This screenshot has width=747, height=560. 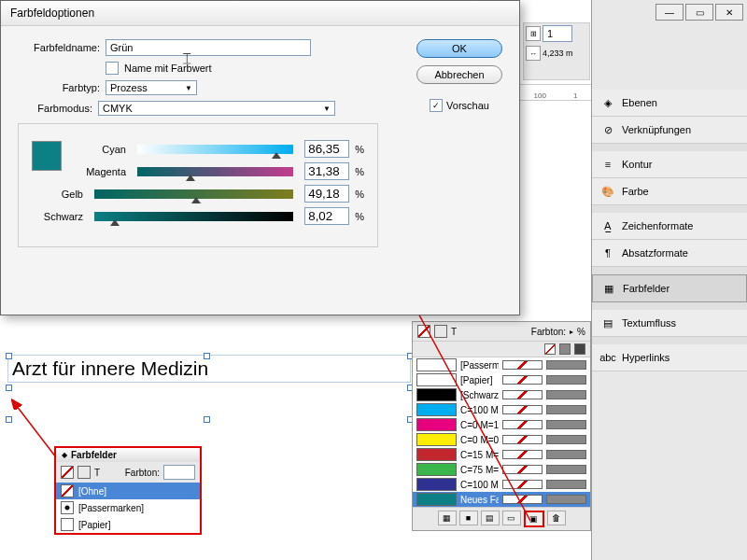 What do you see at coordinates (101, 149) in the screenshot?
I see `slider-label: Cyan` at bounding box center [101, 149].